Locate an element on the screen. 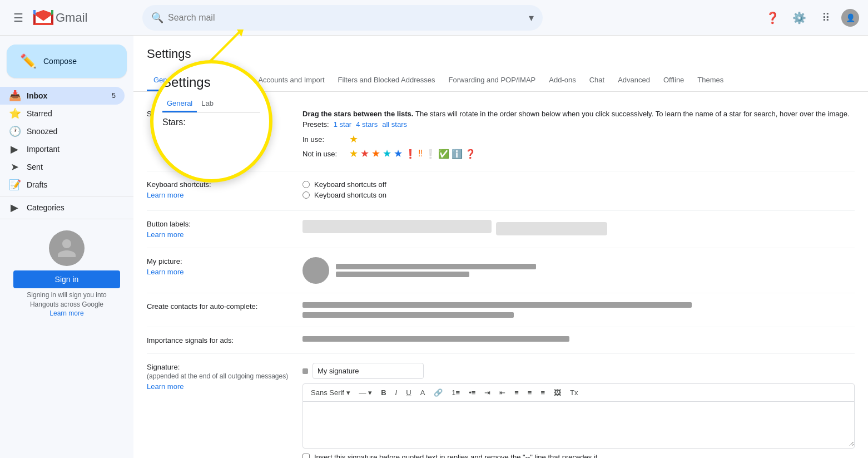 This screenshot has width=868, height=458. star-question-purple: ❓ is located at coordinates (470, 154).